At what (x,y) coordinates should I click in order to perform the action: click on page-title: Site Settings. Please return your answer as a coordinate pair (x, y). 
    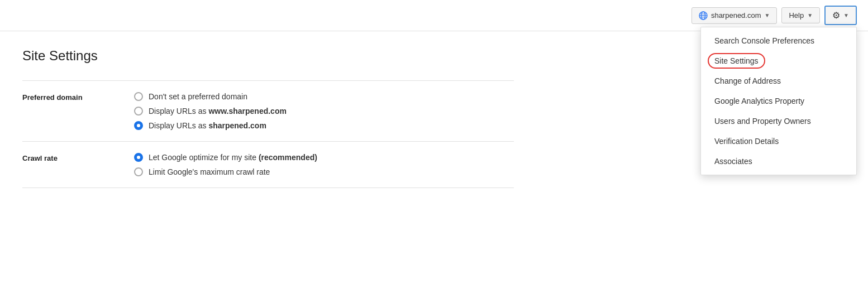
    Looking at the image, I should click on (268, 56).